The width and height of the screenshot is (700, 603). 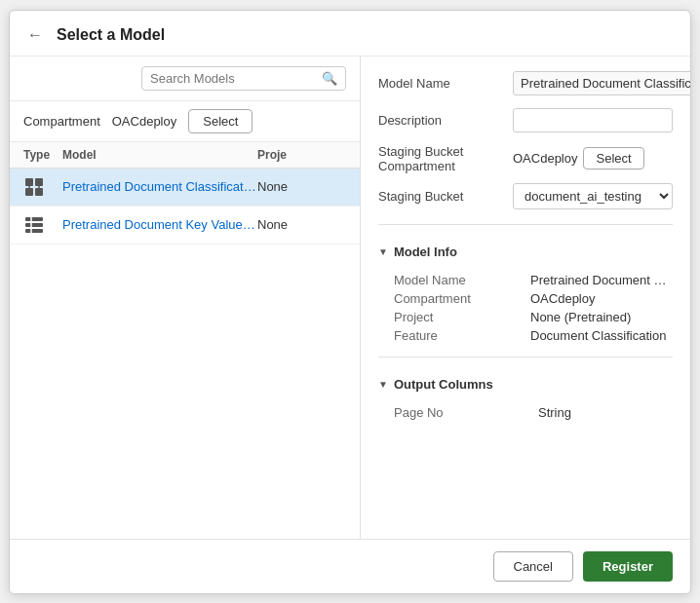 I want to click on filter-row: Compartment OACdeploy Select, so click(x=185, y=122).